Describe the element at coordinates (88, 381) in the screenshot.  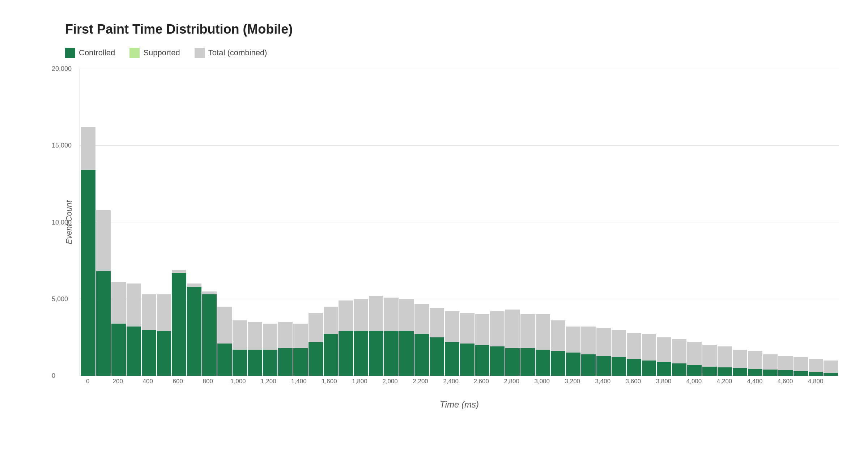
I see `x-tick-slot: 0` at that location.